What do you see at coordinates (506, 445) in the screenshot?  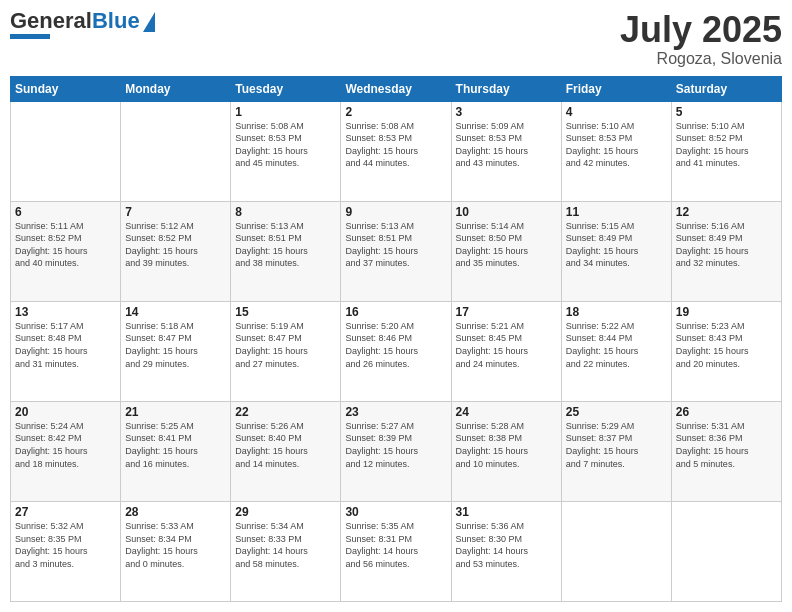 I see `day-info: Sunrise: 5:28 AMSunset: 8:38 PMDaylight:…` at bounding box center [506, 445].